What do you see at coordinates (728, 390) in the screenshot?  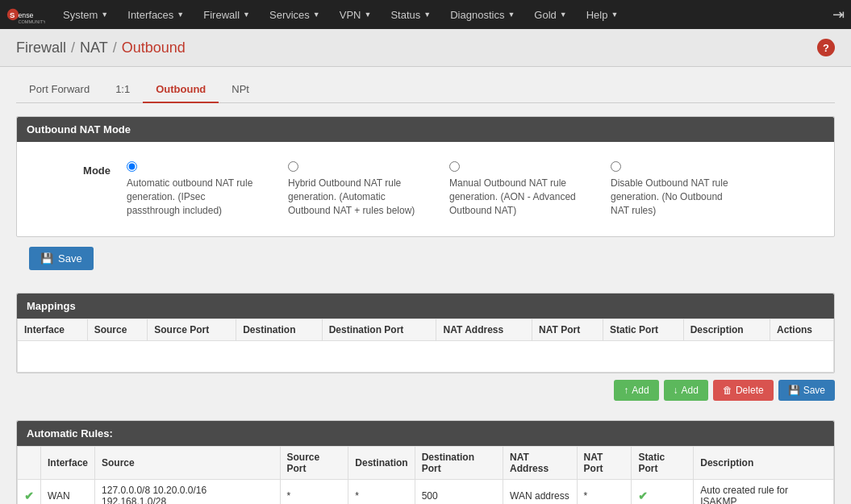 I see `delete-icon: 🗑` at bounding box center [728, 390].